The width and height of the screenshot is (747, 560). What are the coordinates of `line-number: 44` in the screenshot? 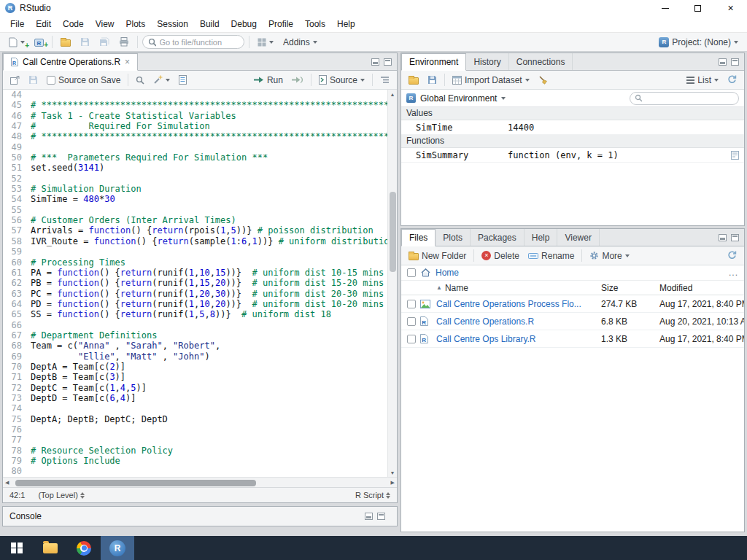 It's located at (17, 95).